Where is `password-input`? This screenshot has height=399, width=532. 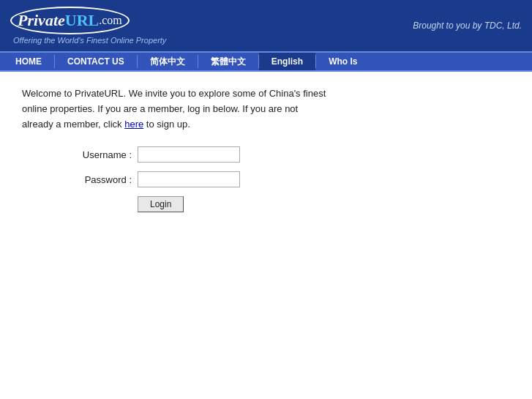 password-input is located at coordinates (189, 179).